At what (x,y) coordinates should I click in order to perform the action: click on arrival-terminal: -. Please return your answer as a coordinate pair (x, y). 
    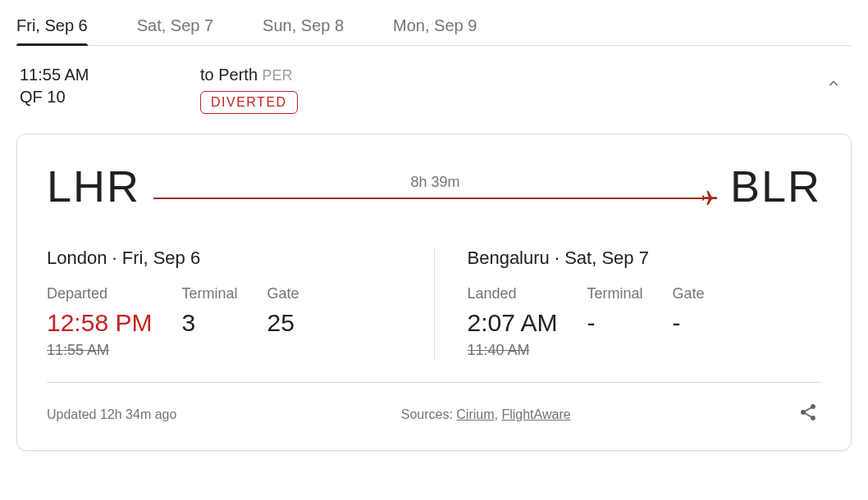
    Looking at the image, I should click on (615, 323).